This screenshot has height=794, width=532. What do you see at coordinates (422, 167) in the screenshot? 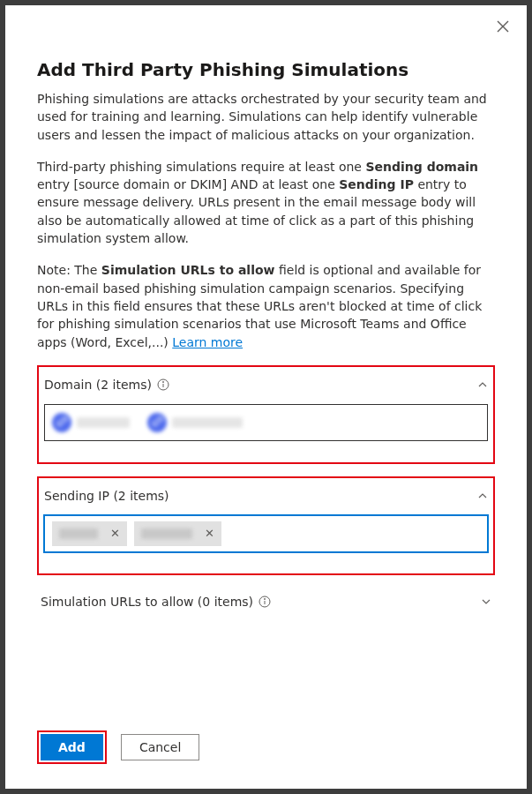
I see `sending-domain-bold: Sending domain` at bounding box center [422, 167].